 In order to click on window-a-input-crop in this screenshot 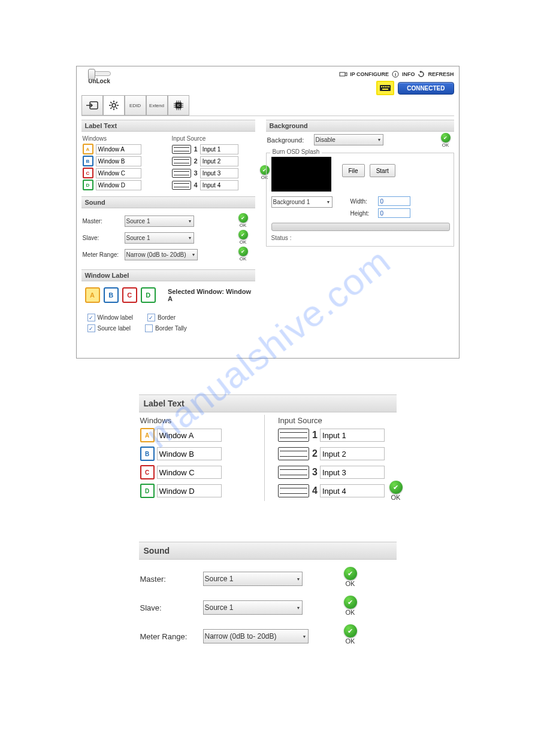, I will do `click(189, 435)`.